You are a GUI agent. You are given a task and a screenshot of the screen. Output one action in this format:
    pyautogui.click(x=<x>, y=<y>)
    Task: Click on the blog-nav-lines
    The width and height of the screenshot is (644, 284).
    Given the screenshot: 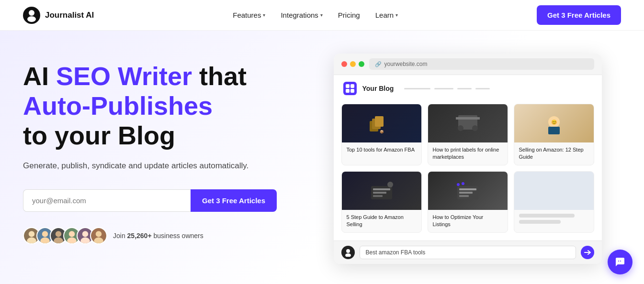 What is the action you would take?
    pyautogui.click(x=447, y=89)
    